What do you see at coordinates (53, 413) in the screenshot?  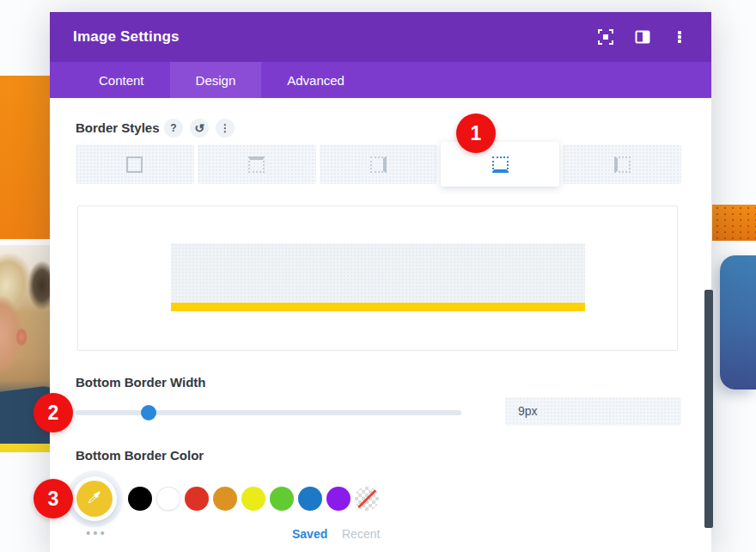 I see `annotation-badge-2: 2` at bounding box center [53, 413].